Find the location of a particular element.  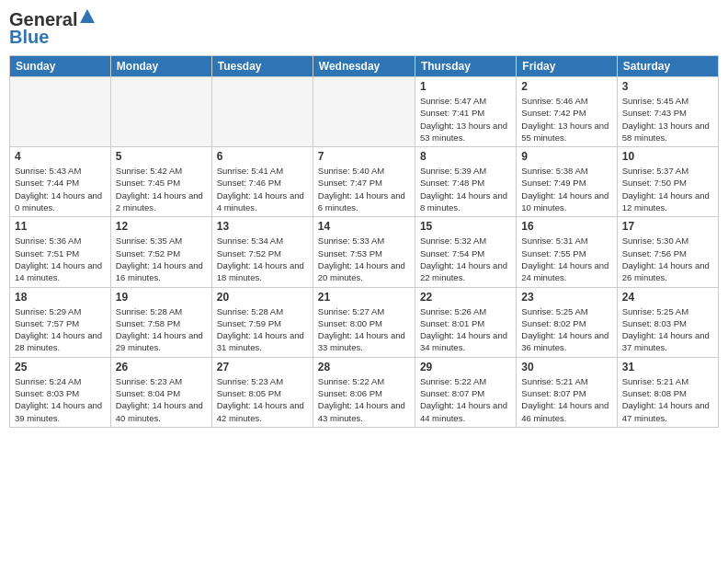

daylight-label: Daylight: 14 hours and 40 minutes. is located at coordinates (160, 411).